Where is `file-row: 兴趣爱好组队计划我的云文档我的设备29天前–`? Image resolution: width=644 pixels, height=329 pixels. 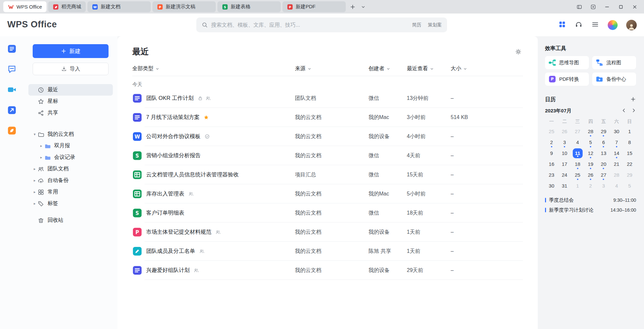 file-row: 兴趣爱好组队计划我的云文档我的设备29天前– is located at coordinates (328, 270).